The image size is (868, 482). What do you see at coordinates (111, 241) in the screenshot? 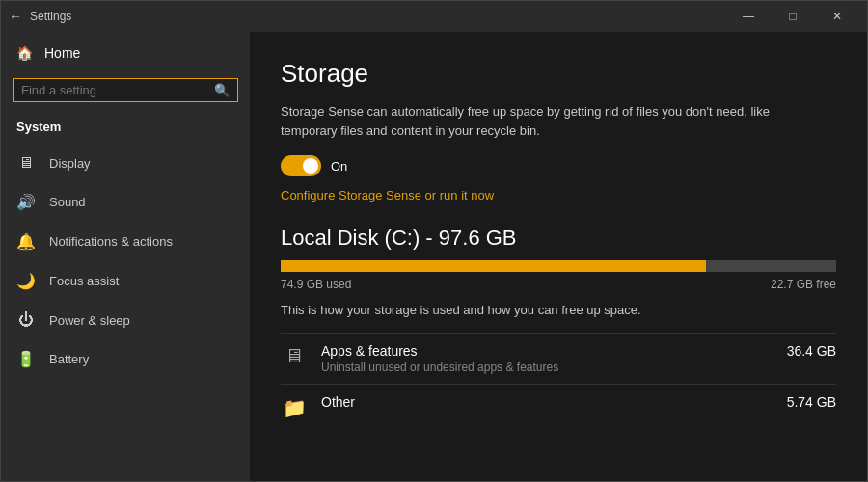
I see `sidebar-item-label: Notifications & actions` at bounding box center [111, 241].